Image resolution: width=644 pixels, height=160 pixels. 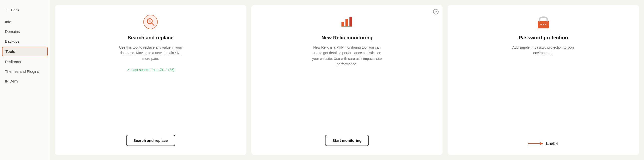 What do you see at coordinates (128, 70) in the screenshot?
I see `status-check-icon: ✓` at bounding box center [128, 70].